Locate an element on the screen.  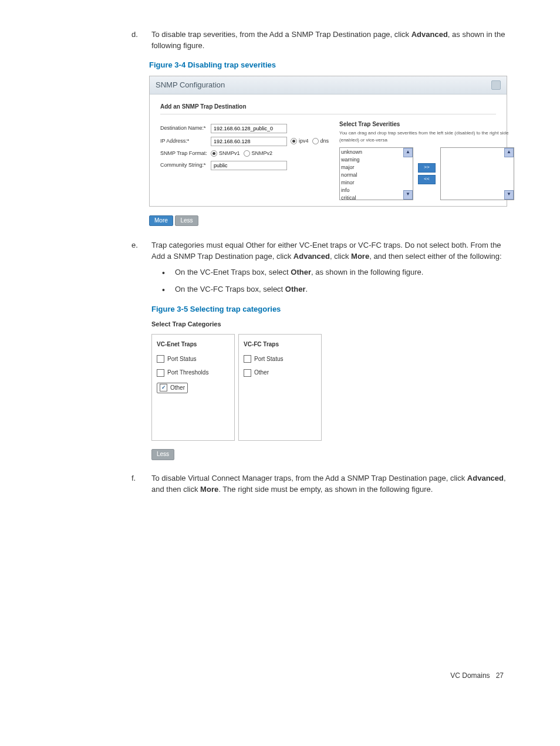
snmpv1-radio: SNMPv1 is located at coordinates (225, 154).